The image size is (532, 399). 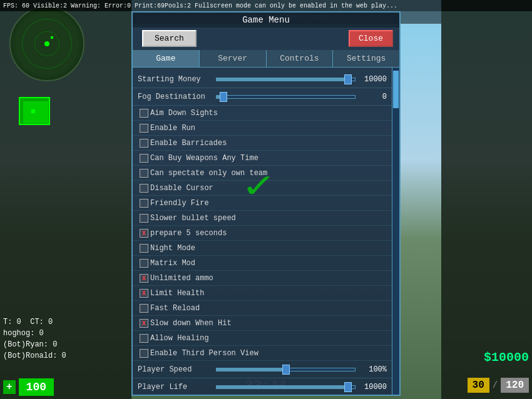 I want to click on setting-row-2: Aim Down Sights, so click(x=262, y=113).